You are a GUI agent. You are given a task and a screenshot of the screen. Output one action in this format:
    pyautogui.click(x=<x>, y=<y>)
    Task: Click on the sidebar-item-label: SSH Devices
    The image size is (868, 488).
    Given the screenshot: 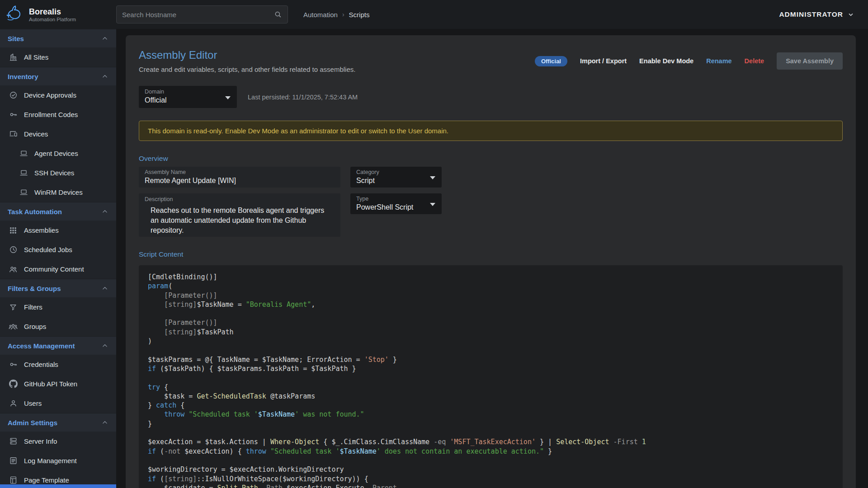 What is the action you would take?
    pyautogui.click(x=54, y=173)
    